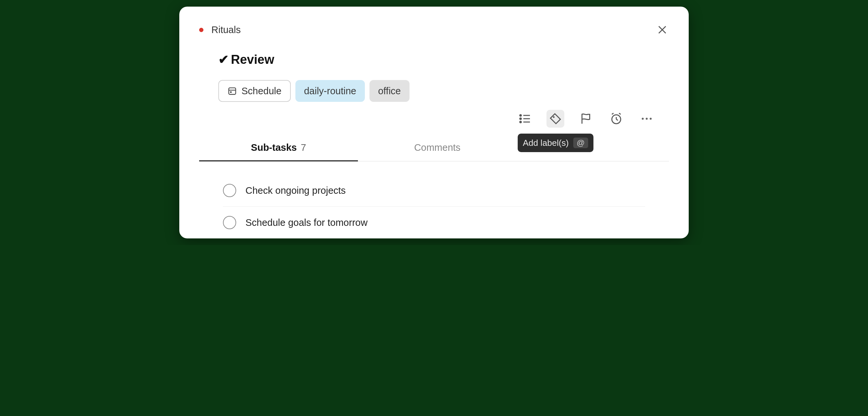 This screenshot has height=416, width=868. What do you see at coordinates (434, 119) in the screenshot?
I see `toolbar: Add label(s) @` at bounding box center [434, 119].